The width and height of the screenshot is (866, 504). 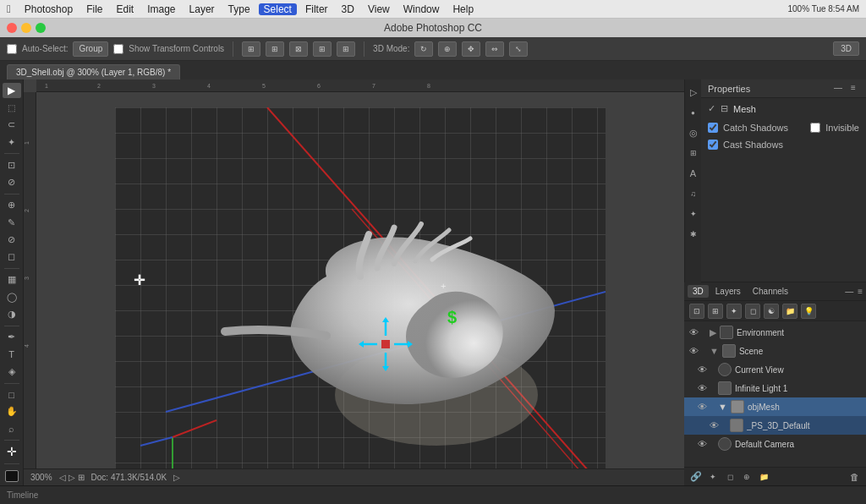 What do you see at coordinates (12, 165) in the screenshot?
I see `tool-crop: ⊡` at bounding box center [12, 165].